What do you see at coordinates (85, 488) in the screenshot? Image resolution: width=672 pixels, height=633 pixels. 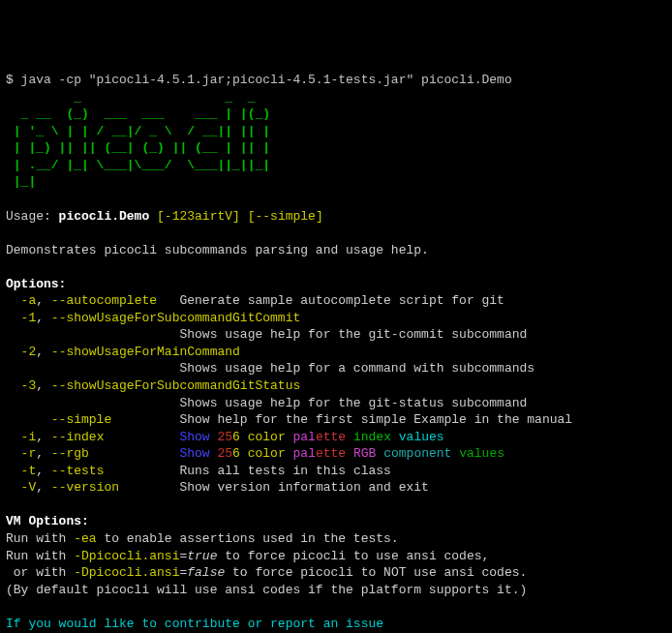 I see `opt-long: --version` at bounding box center [85, 488].